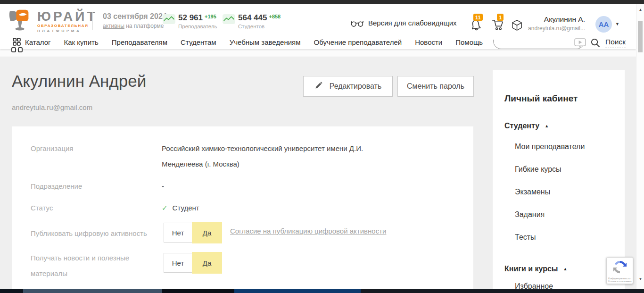 The image size is (644, 293). I want to click on status-value: ✓Студент, so click(181, 208).